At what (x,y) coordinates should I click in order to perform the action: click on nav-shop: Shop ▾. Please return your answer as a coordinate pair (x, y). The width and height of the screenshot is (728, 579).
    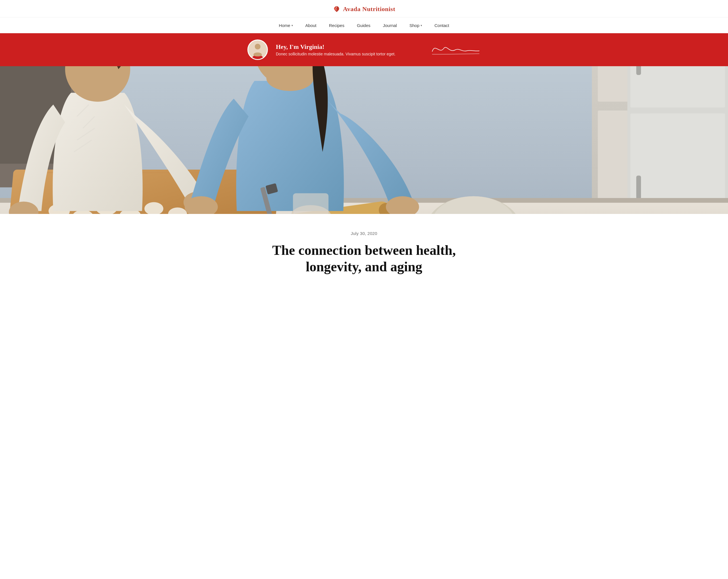
    Looking at the image, I should click on (416, 26).